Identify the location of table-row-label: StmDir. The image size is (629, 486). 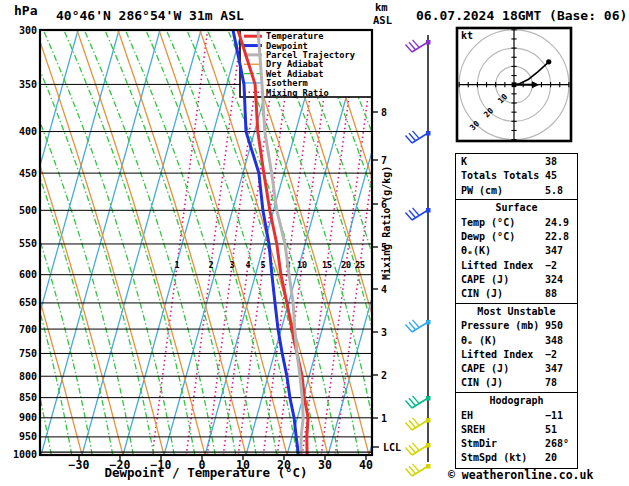
(500, 444).